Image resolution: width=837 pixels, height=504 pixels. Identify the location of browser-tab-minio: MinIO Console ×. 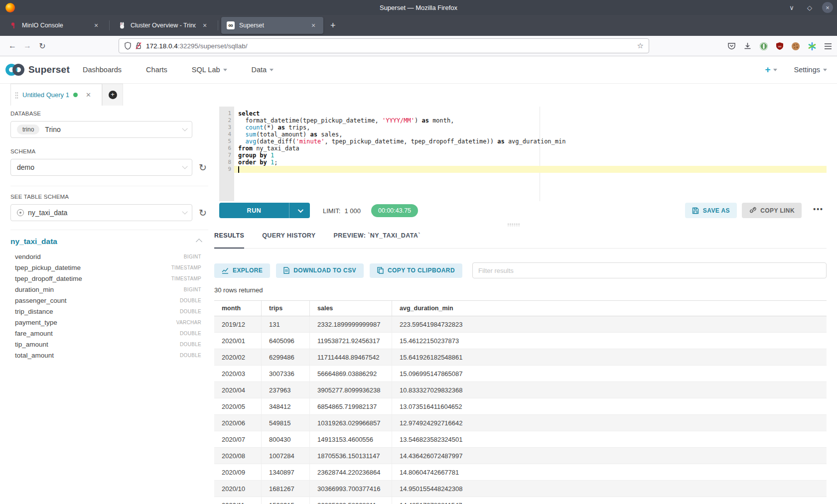
(55, 25).